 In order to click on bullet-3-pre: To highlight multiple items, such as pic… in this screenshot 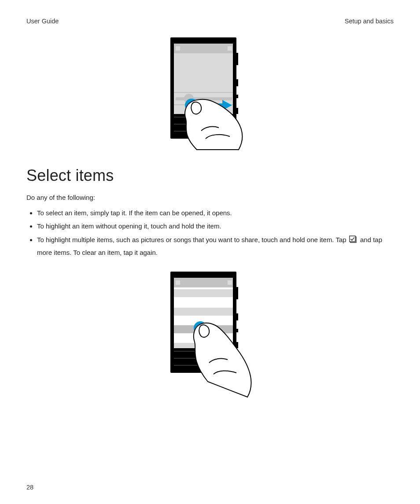, I will do `click(193, 239)`.